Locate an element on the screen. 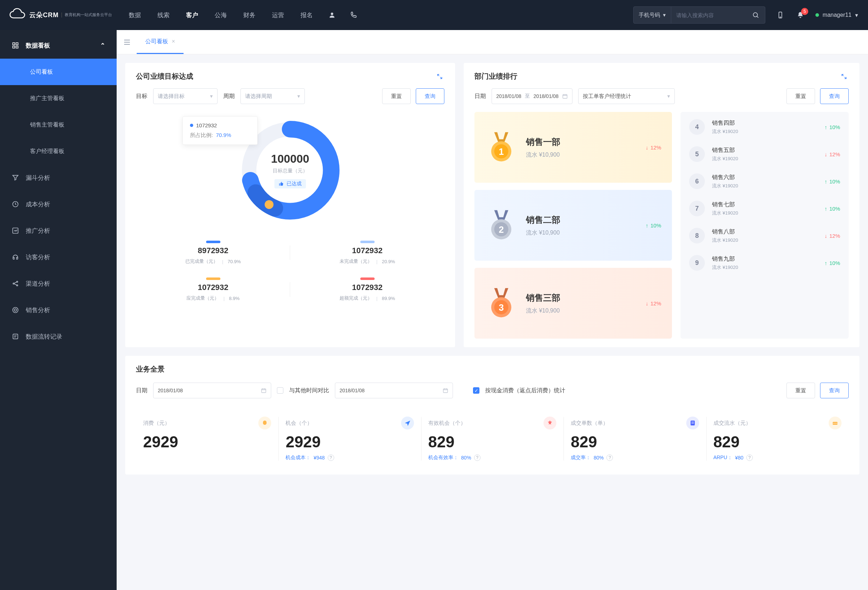  nav-finance: 财务 is located at coordinates (249, 15).